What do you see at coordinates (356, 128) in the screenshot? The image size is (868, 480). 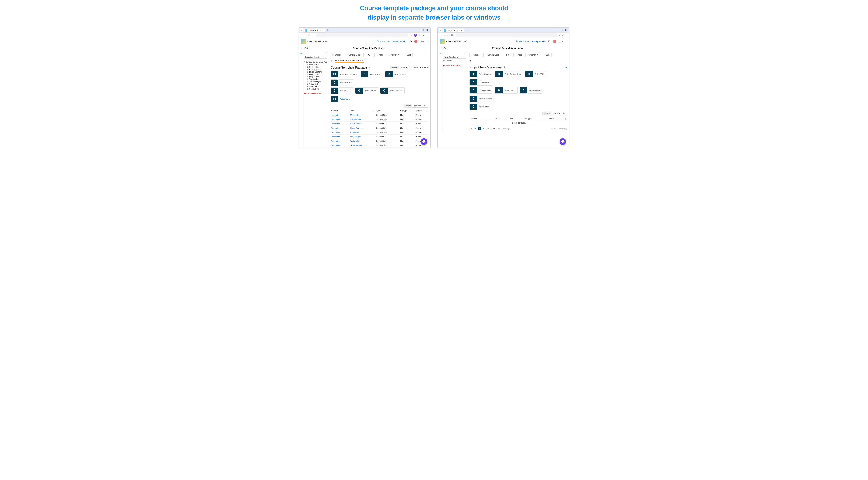 I see `cell-task: Listed Content` at bounding box center [356, 128].